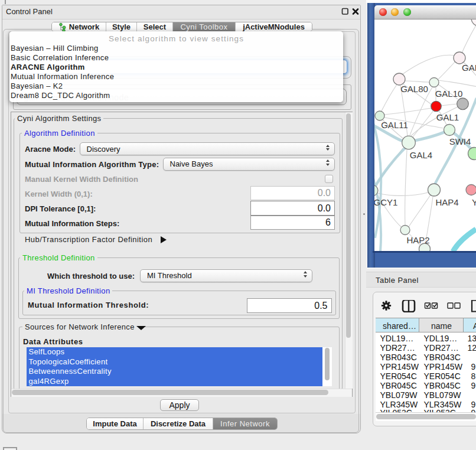 The image size is (476, 450). What do you see at coordinates (474, 202) in the screenshot?
I see `svg-text: YM` at bounding box center [474, 202].